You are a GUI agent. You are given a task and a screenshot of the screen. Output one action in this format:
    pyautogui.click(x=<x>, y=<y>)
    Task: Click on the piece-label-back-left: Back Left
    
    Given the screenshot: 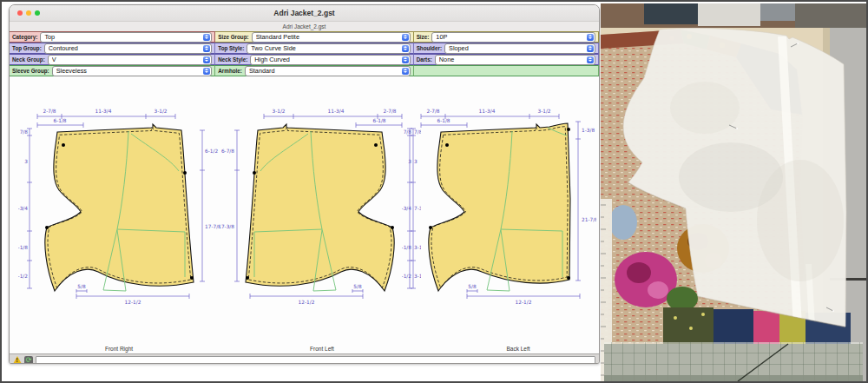 What is the action you would take?
    pyautogui.click(x=518, y=349)
    